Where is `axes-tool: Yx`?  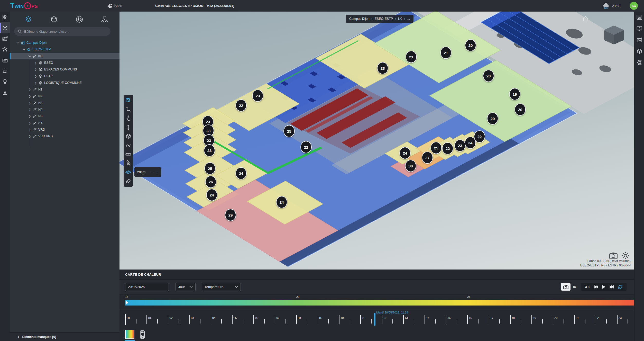
axes-tool: Yx is located at coordinates (128, 109).